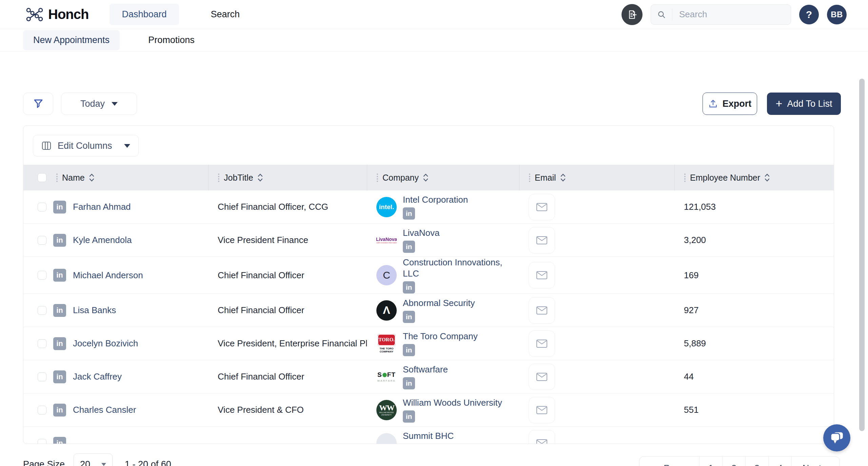 This screenshot has width=868, height=466. What do you see at coordinates (57, 15) in the screenshot?
I see `brand-logo: Honch` at bounding box center [57, 15].